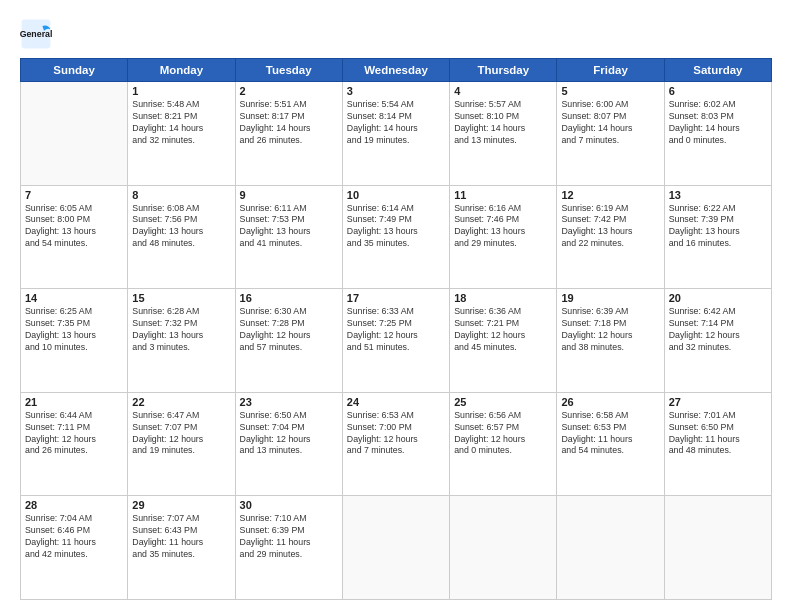  What do you see at coordinates (289, 227) in the screenshot?
I see `day-info: Sunrise: 6:11 AM Sunset: 7:53 PM Dayligh…` at bounding box center [289, 227].